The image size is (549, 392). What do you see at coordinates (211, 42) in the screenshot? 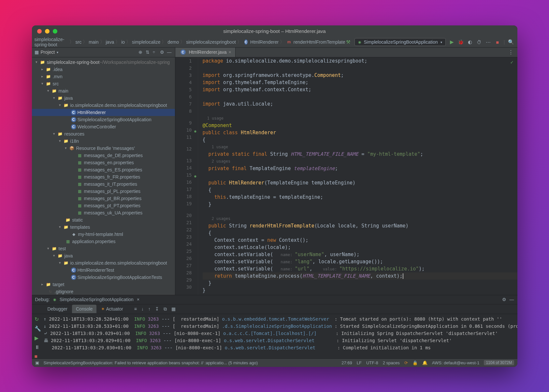
I see `bc-pkg: simplelocalizespringboot` at bounding box center [211, 42].